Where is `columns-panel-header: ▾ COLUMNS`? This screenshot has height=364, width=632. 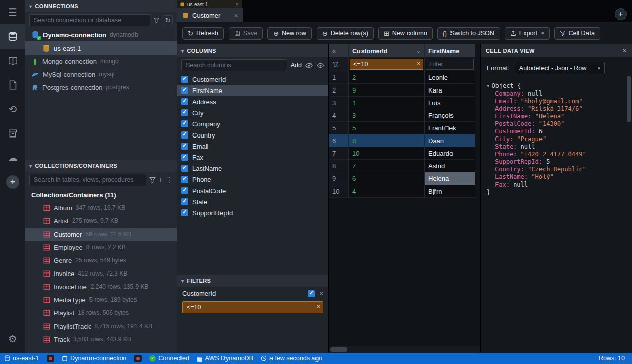 columns-panel-header: ▾ COLUMNS is located at coordinates (253, 51).